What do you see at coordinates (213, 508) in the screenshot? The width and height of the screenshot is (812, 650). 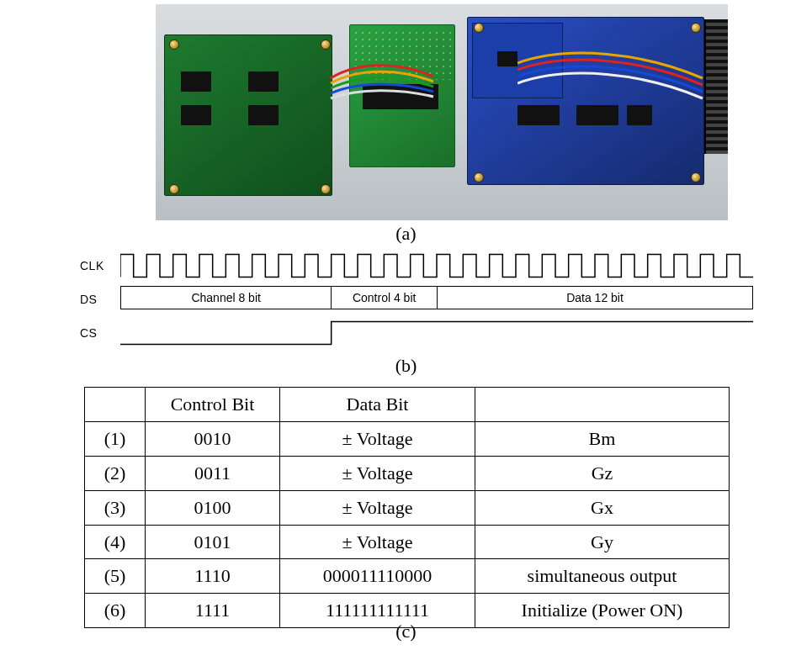 I see `td-control: 0100` at bounding box center [213, 508].